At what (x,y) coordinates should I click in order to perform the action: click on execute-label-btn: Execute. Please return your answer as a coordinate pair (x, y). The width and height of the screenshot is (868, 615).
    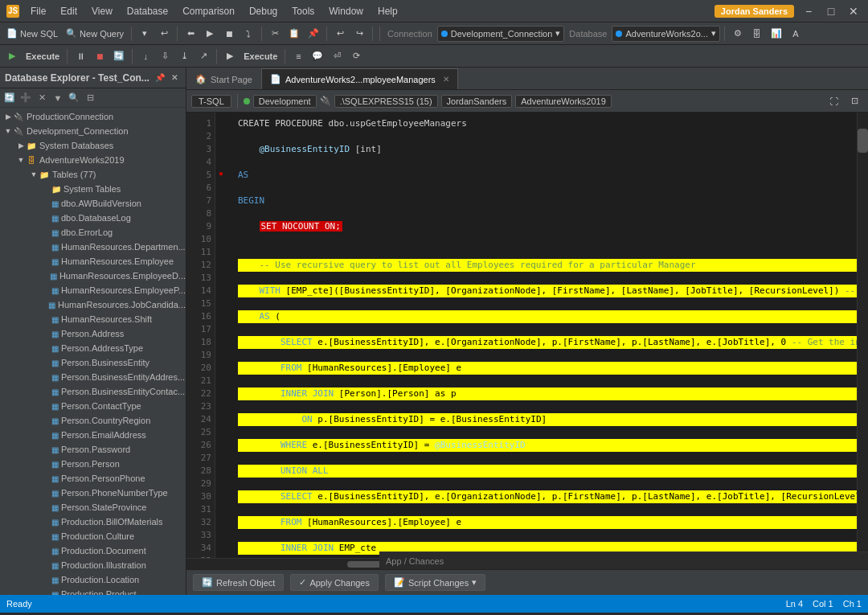
    Looking at the image, I should click on (43, 56).